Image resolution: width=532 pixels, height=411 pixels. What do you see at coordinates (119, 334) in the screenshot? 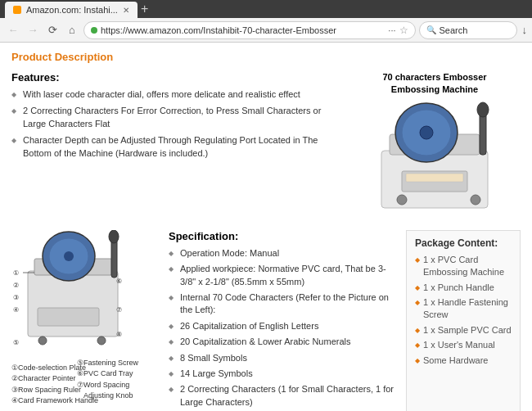
I see `svg-text: ⑧` at bounding box center [119, 334].